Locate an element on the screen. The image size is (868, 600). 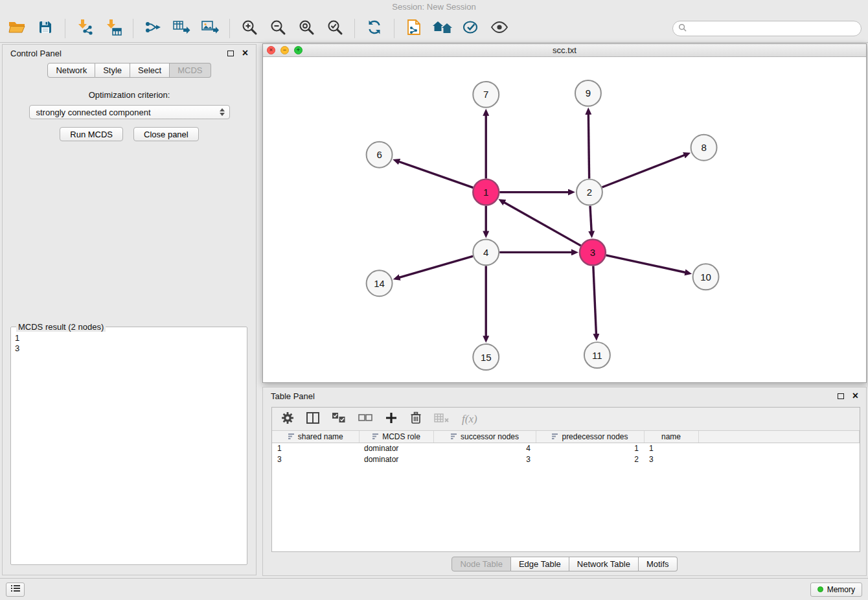
import-network-from-file-button is located at coordinates (85, 29).